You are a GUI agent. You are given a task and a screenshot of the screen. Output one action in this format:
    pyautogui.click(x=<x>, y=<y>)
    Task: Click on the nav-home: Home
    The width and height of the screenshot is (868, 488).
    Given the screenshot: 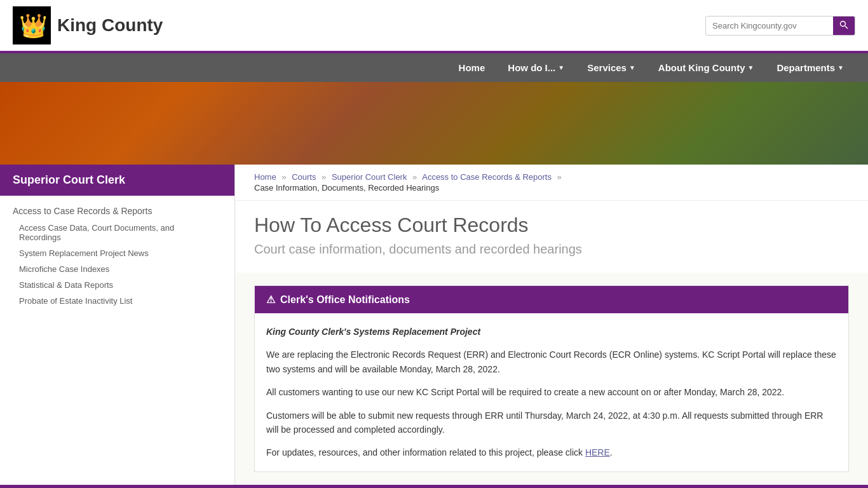 What is the action you would take?
    pyautogui.click(x=472, y=67)
    